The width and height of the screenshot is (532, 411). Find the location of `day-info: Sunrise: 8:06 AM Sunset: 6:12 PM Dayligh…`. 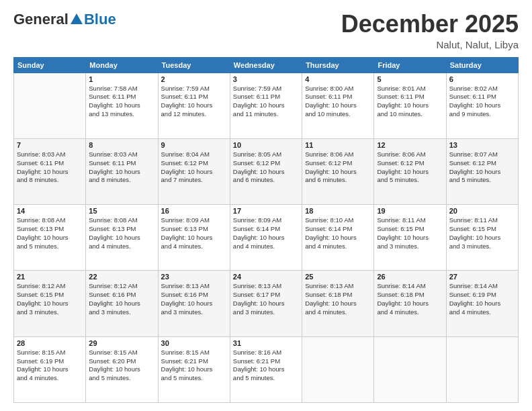

day-info: Sunrise: 8:06 AM Sunset: 6:12 PM Dayligh… is located at coordinates (410, 168).